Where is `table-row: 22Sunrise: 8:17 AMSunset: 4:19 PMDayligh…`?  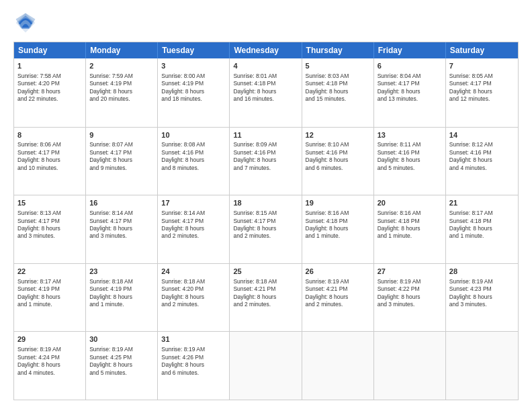 table-row: 22Sunrise: 8:17 AMSunset: 4:19 PMDayligh… is located at coordinates (50, 298).